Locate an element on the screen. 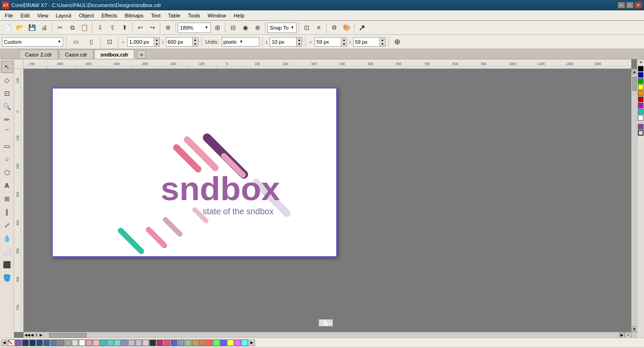 The image size is (644, 348). width-down: ▼ is located at coordinates (157, 44).